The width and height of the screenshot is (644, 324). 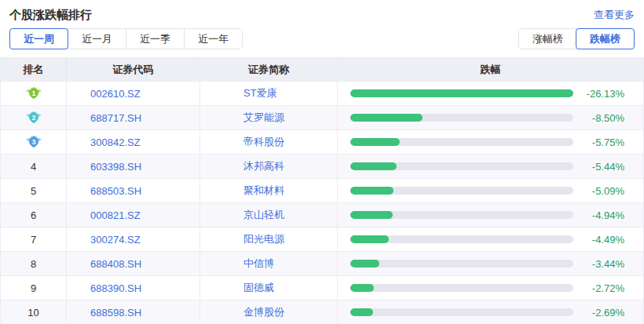 What do you see at coordinates (322, 240) in the screenshot?
I see `table-row: 7 300274.SZ 阳光电源 -4.49%` at bounding box center [322, 240].